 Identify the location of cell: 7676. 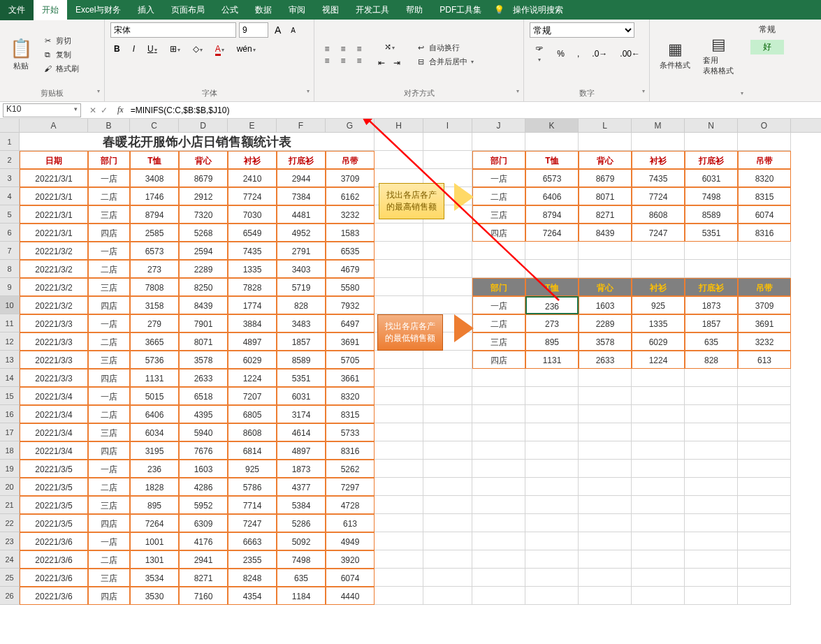
(203, 451).